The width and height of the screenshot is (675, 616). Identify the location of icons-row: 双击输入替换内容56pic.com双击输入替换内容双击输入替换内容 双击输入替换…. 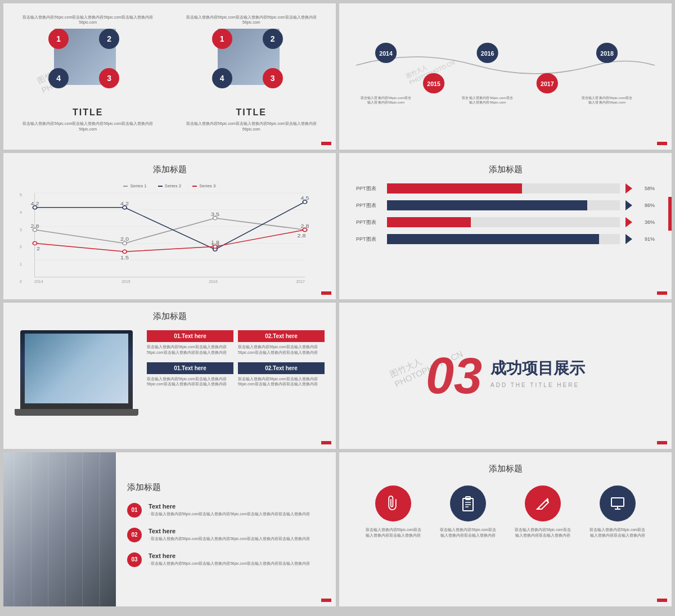
(505, 512).